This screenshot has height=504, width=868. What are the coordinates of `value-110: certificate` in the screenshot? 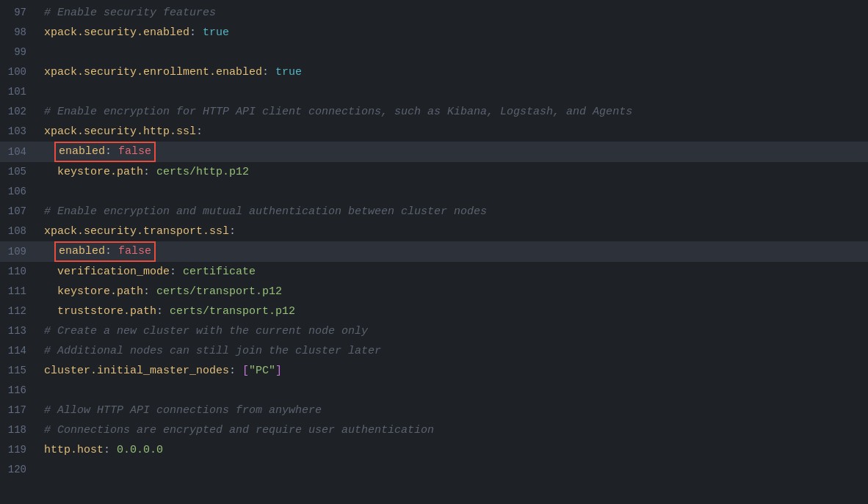 It's located at (219, 271).